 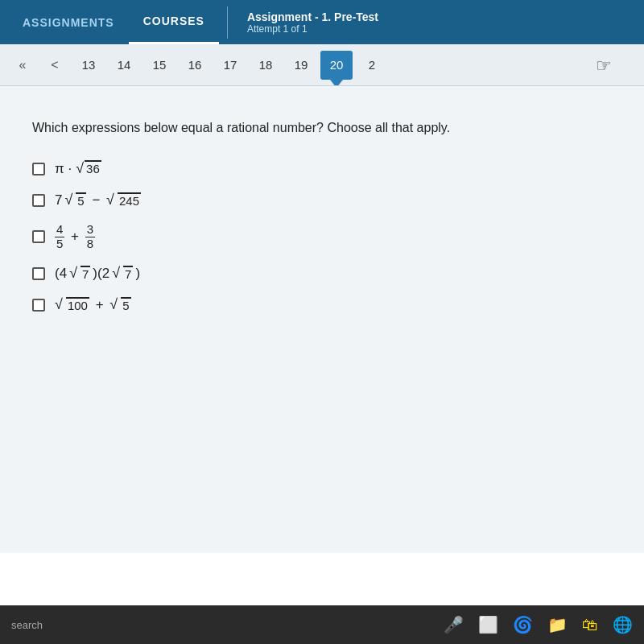 I want to click on fraction-4-5: 4 5, so click(x=60, y=237).